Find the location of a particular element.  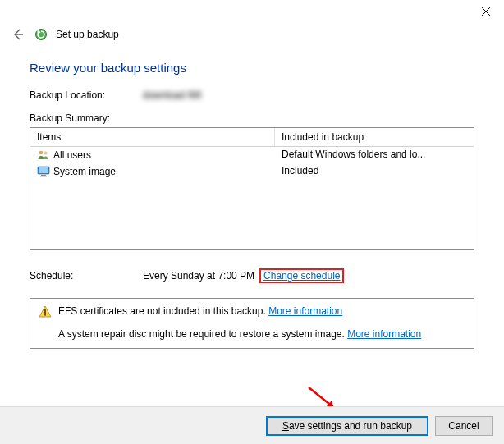

page-title: Review your backup settings is located at coordinates (252, 67).